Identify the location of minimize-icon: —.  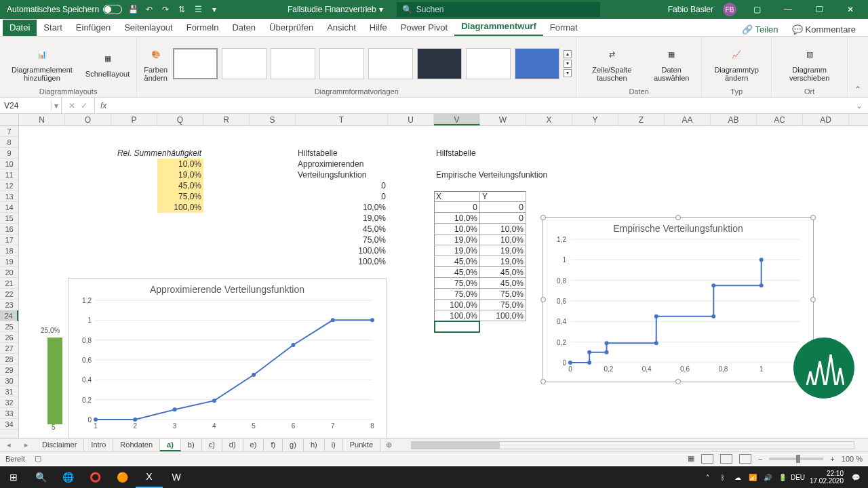
(788, 9).